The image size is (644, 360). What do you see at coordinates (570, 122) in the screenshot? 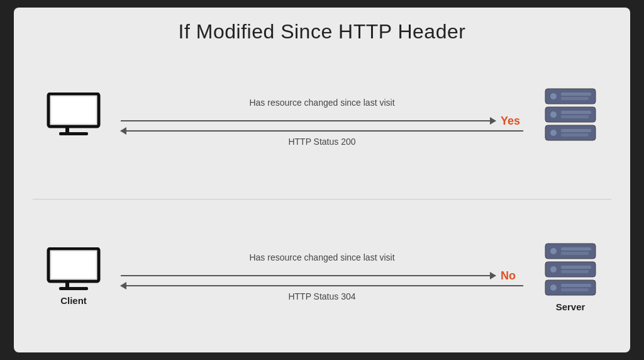
I see `server-area-1: Server` at bounding box center [570, 122].